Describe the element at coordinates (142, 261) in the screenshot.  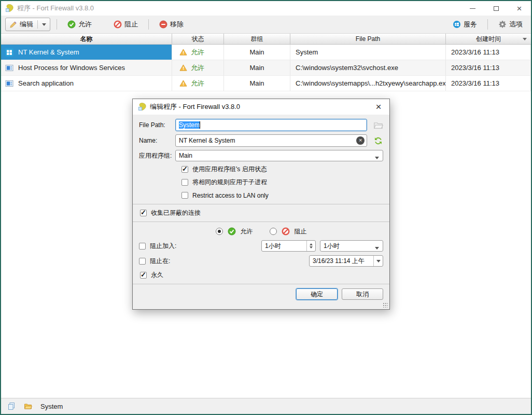
I see `block-at-checkbox` at that location.